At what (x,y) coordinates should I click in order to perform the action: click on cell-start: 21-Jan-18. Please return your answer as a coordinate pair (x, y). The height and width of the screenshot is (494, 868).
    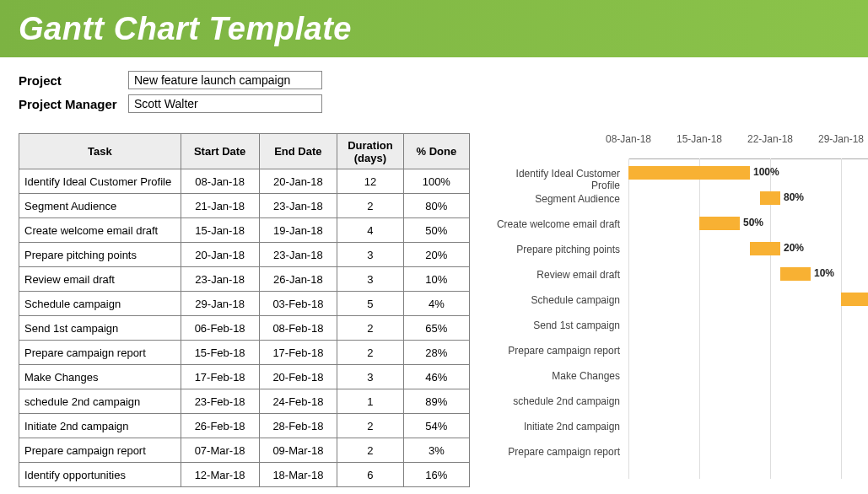
    Looking at the image, I should click on (219, 206).